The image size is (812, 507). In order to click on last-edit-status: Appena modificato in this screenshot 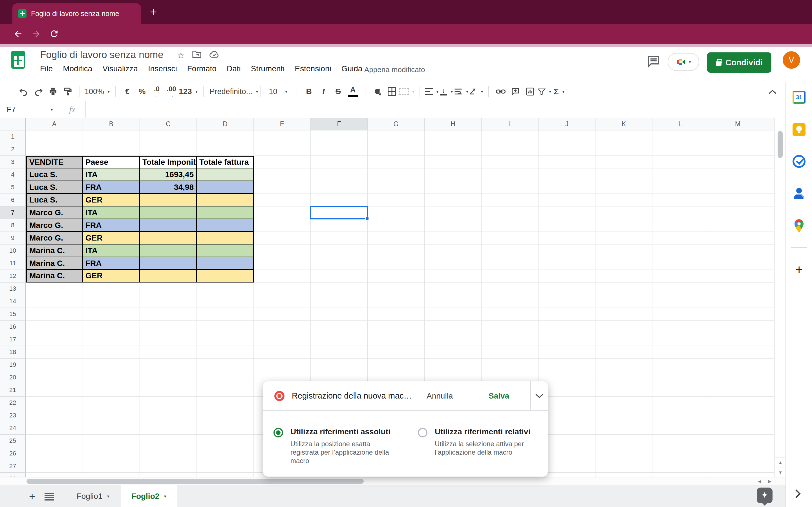, I will do `click(395, 70)`.